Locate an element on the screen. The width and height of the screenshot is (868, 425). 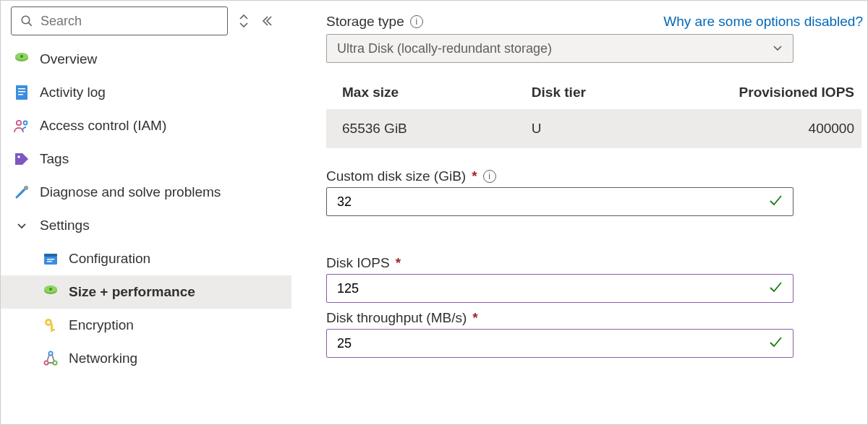
cell-disk-tier: U is located at coordinates (630, 129).